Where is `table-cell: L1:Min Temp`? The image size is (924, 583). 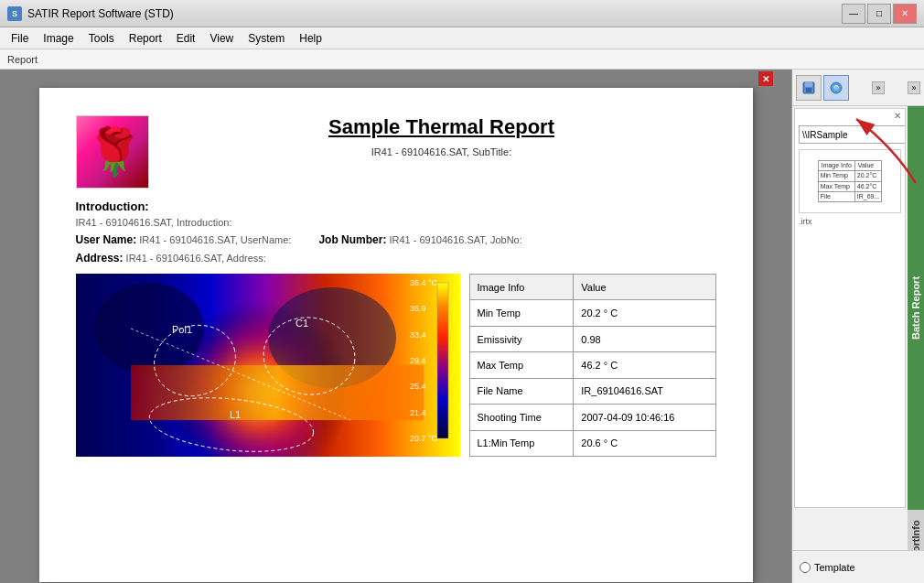
table-cell: L1:Min Temp is located at coordinates (521, 443).